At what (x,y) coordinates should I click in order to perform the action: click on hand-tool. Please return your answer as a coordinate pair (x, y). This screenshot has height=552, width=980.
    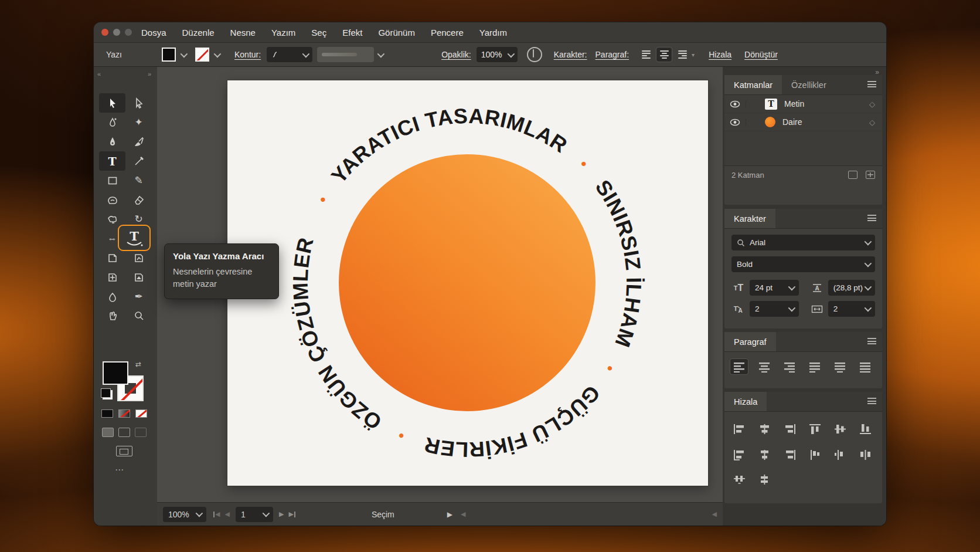
    Looking at the image, I should click on (113, 316).